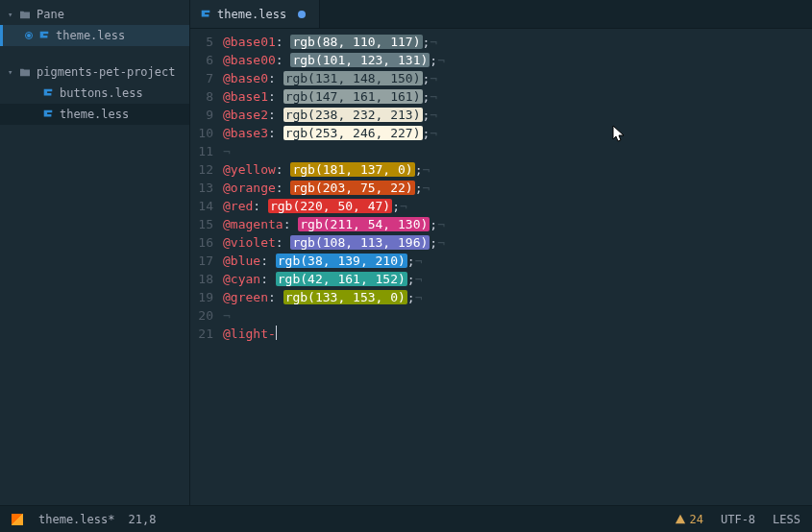 Image resolution: width=812 pixels, height=532 pixels. I want to click on status-warnings: 24, so click(689, 520).